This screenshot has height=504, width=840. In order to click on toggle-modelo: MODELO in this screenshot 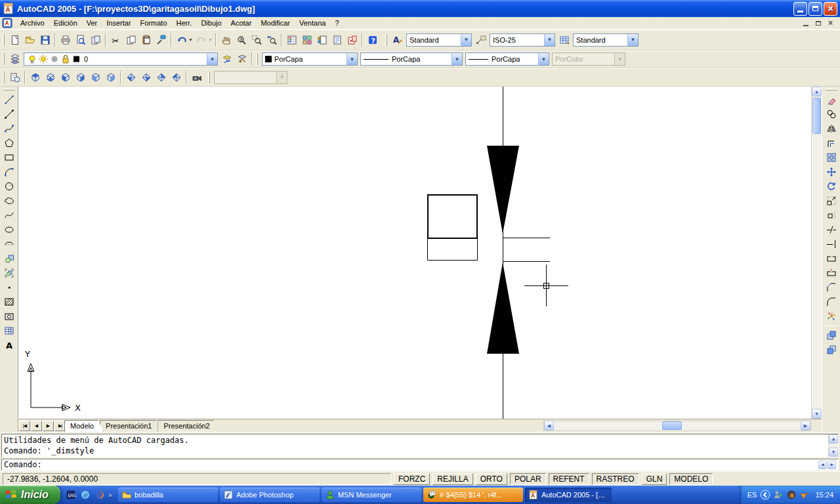, I will do `click(691, 479)`.